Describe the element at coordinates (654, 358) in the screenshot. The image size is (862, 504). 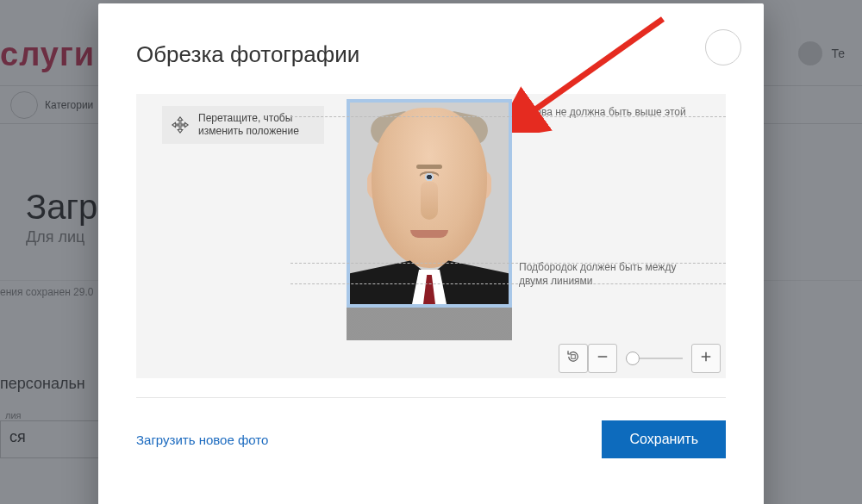
I see `zoom-slider` at that location.